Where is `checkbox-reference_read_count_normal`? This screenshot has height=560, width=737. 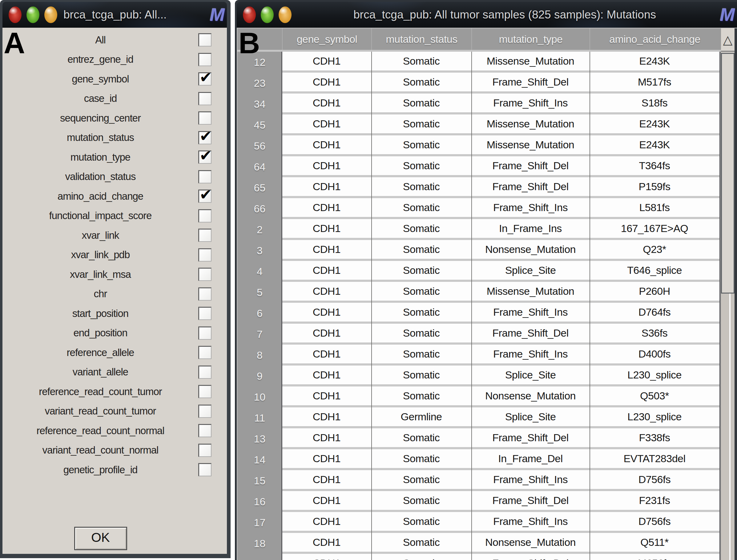 checkbox-reference_read_count_normal is located at coordinates (205, 431).